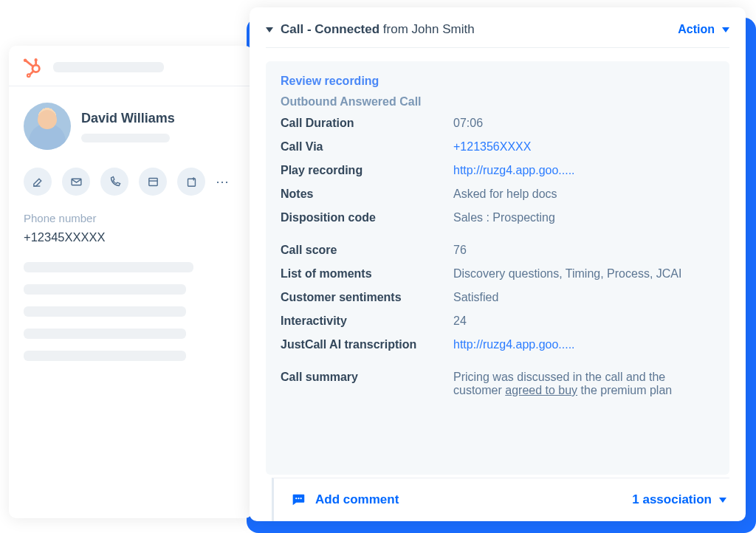 This screenshot has width=756, height=533. What do you see at coordinates (468, 123) in the screenshot?
I see `field-value: 07:06` at bounding box center [468, 123].